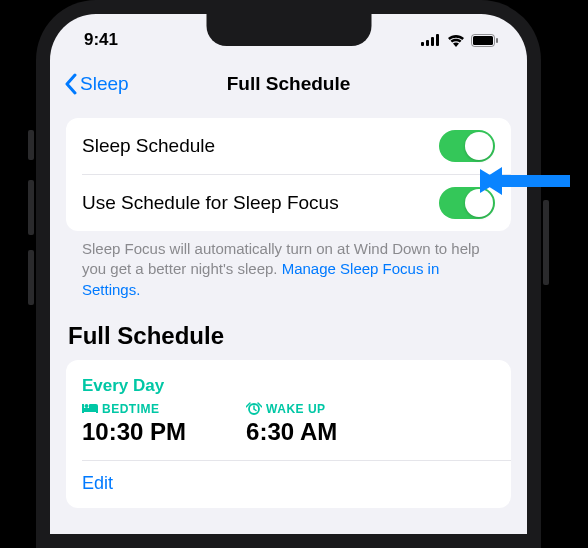  Describe the element at coordinates (288, 30) in the screenshot. I see `notch` at that location.